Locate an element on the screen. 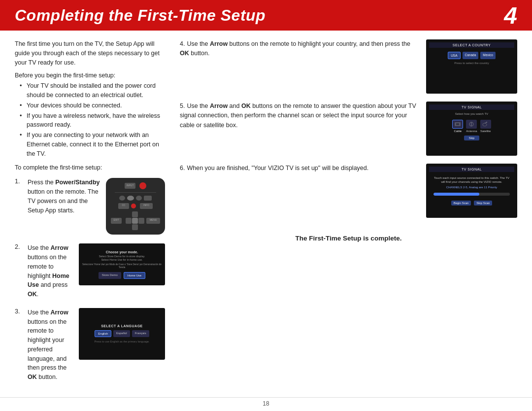 Image resolution: width=532 pixels, height=411 pixels. remote-top-row: INPUT is located at coordinates (135, 186).